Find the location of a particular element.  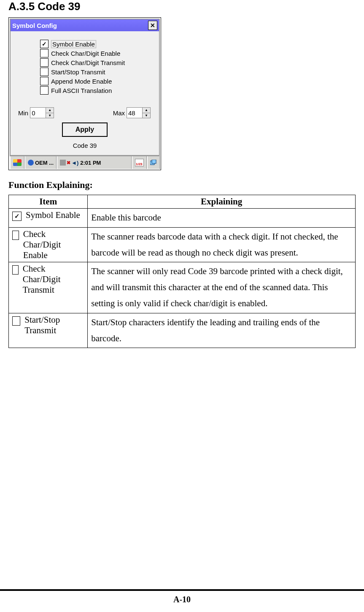

page-rule is located at coordinates (182, 590).